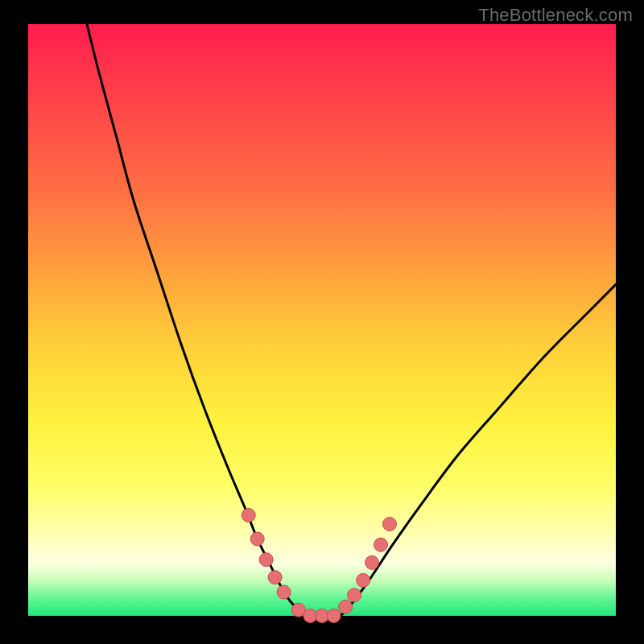 The width and height of the screenshot is (644, 644). What do you see at coordinates (319, 566) in the screenshot?
I see `highlight-markers` at bounding box center [319, 566].